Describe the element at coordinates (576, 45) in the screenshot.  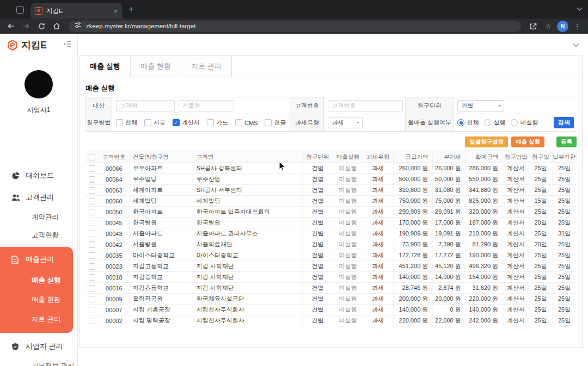
I see `header-chevron-down-icon` at that location.